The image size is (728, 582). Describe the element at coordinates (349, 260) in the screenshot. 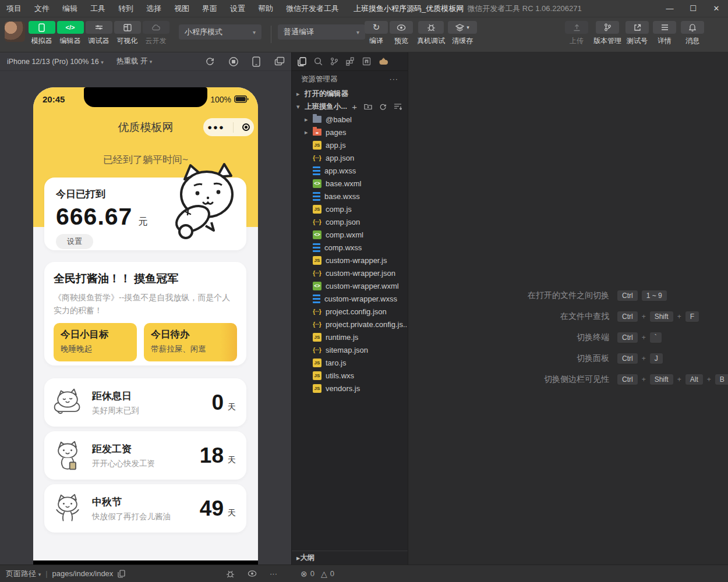

I see `file-row: JScustom-wrapper.js` at that location.